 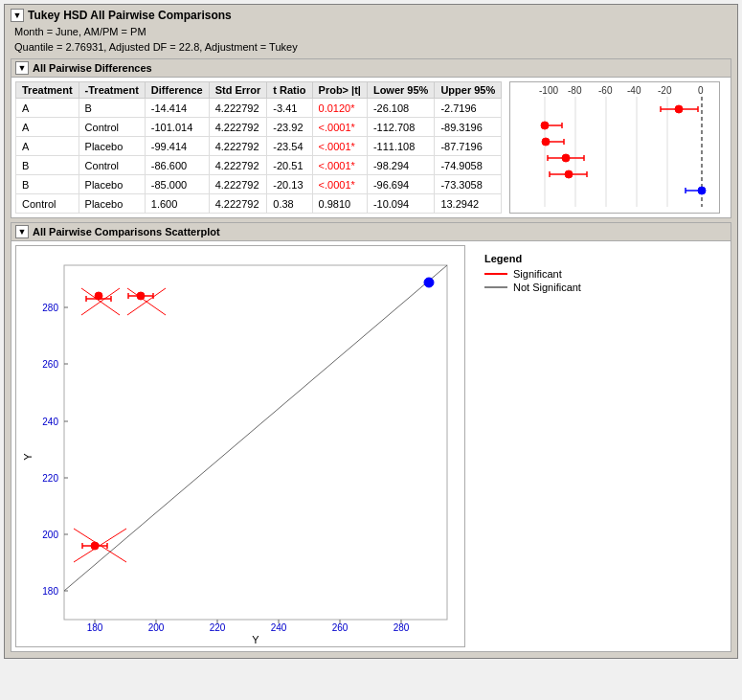 I want to click on table-cell-4-2: -85.000, so click(x=176, y=185).